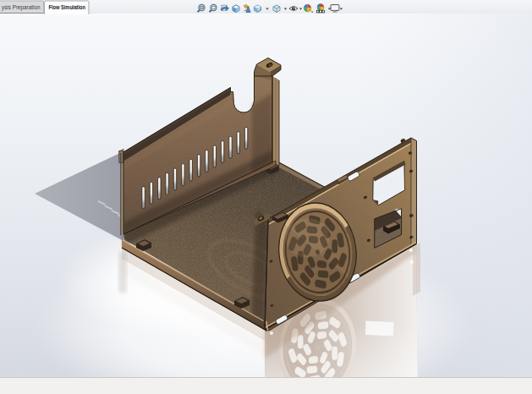  I want to click on svg-text: Flow Simulation, so click(68, 7).